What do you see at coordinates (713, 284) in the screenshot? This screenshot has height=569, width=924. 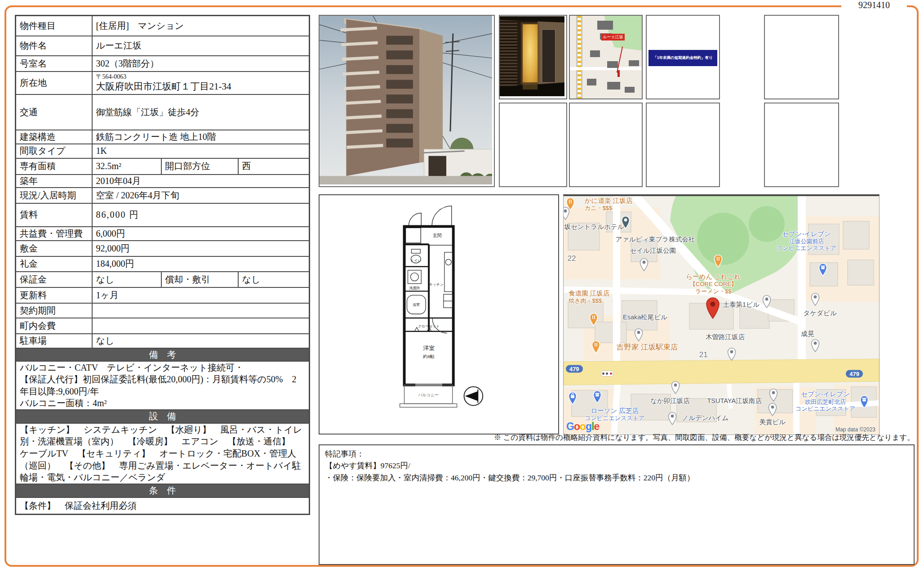 I see `map-poi-label: らーめん これこれ【CORE CORE】ラーメン・$$` at bounding box center [713, 284].